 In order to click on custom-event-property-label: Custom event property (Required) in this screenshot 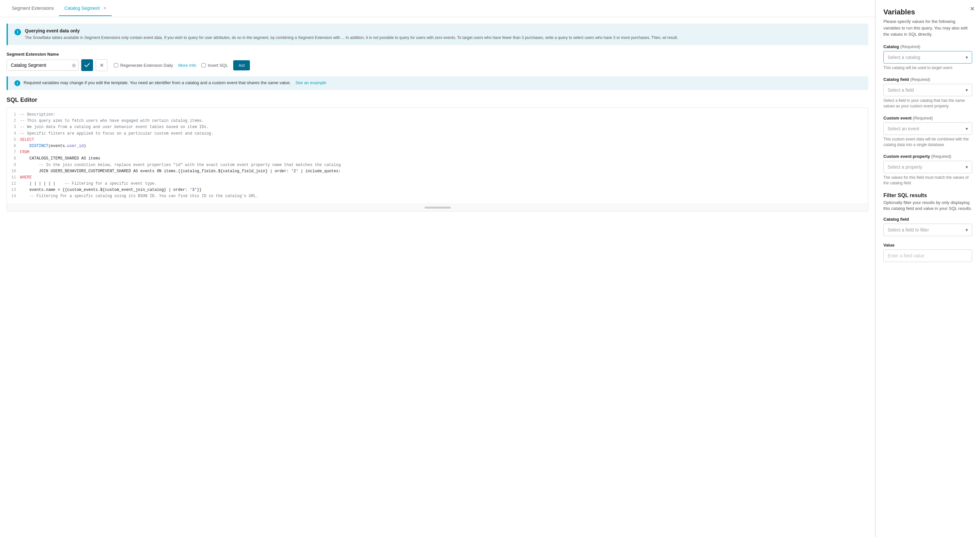, I will do `click(928, 157)`.